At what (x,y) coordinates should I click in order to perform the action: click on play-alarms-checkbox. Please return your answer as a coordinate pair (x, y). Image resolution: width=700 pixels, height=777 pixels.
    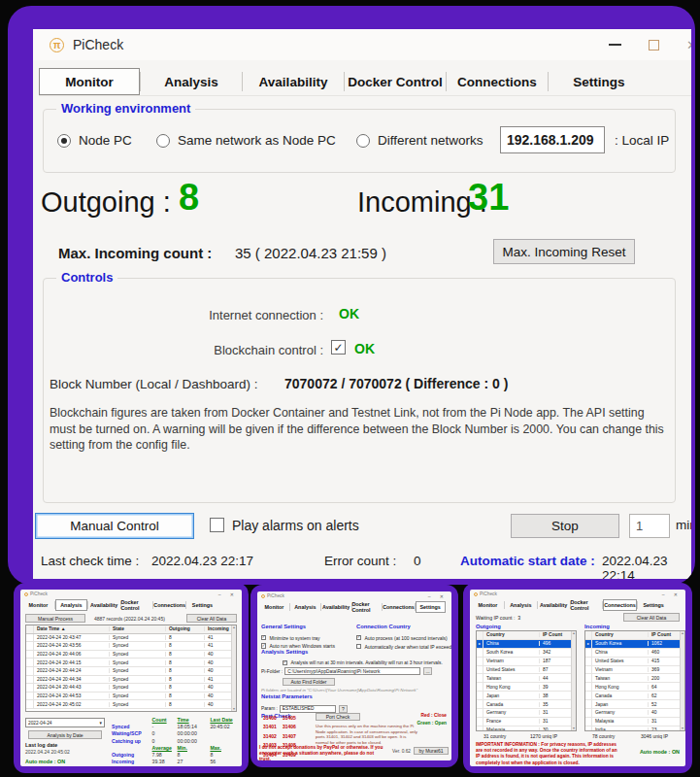
    Looking at the image, I should click on (217, 524).